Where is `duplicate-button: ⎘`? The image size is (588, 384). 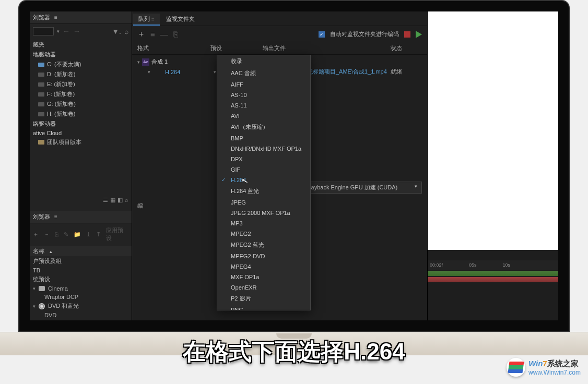
duplicate-button: ⎘ is located at coordinates (175, 34).